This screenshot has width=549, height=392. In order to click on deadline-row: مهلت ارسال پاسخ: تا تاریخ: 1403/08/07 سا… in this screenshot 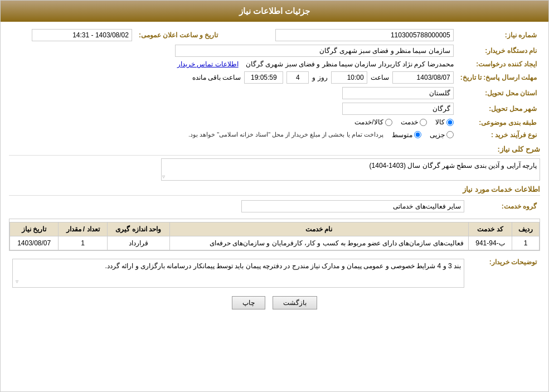, I will do `click(274, 78)`.